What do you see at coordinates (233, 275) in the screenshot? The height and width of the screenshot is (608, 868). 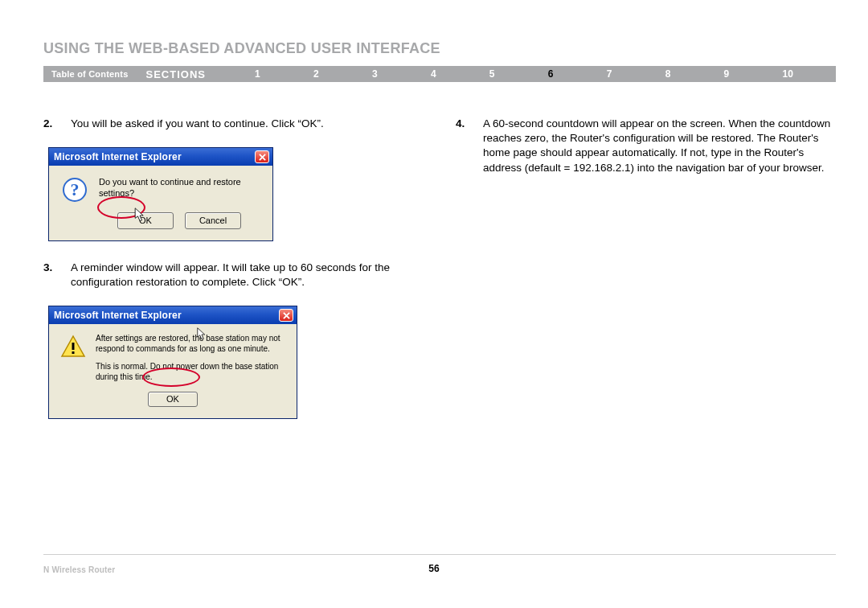 I see `step-3: 3. A reminder window will appear. It wil…` at bounding box center [233, 275].